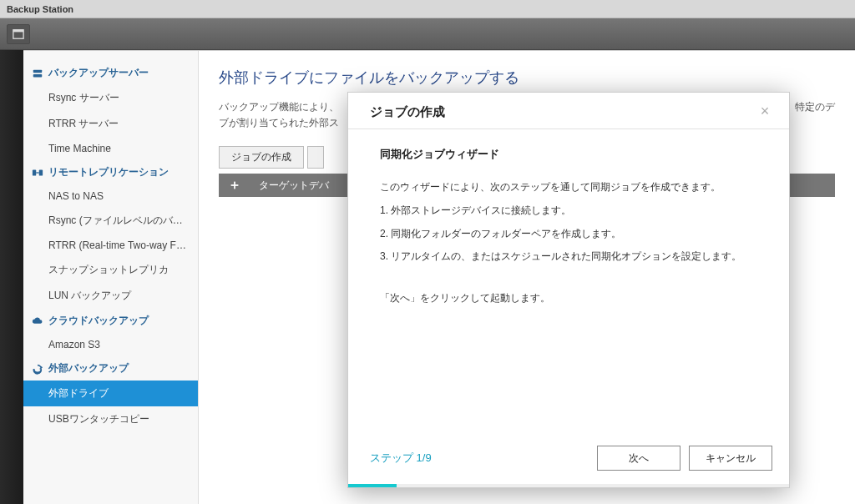 This screenshot has width=855, height=504. I want to click on modal-footer: ステップ 1/9 次へ キャンセル, so click(569, 460).